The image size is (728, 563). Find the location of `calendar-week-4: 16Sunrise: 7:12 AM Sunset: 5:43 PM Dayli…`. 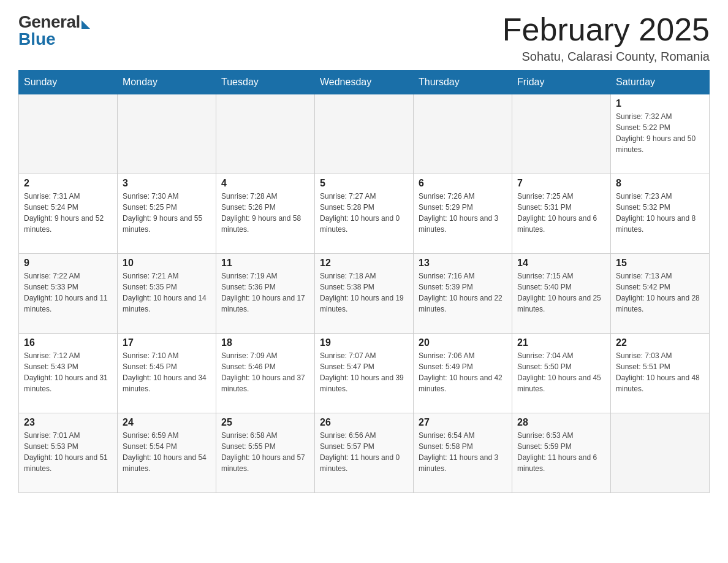

calendar-week-4: 16Sunrise: 7:12 AM Sunset: 5:43 PM Dayli… is located at coordinates (364, 373).